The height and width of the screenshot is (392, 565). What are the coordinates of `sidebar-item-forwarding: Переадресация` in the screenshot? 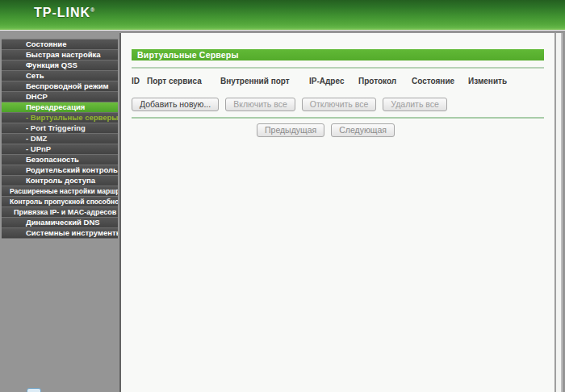 It's located at (60, 108).